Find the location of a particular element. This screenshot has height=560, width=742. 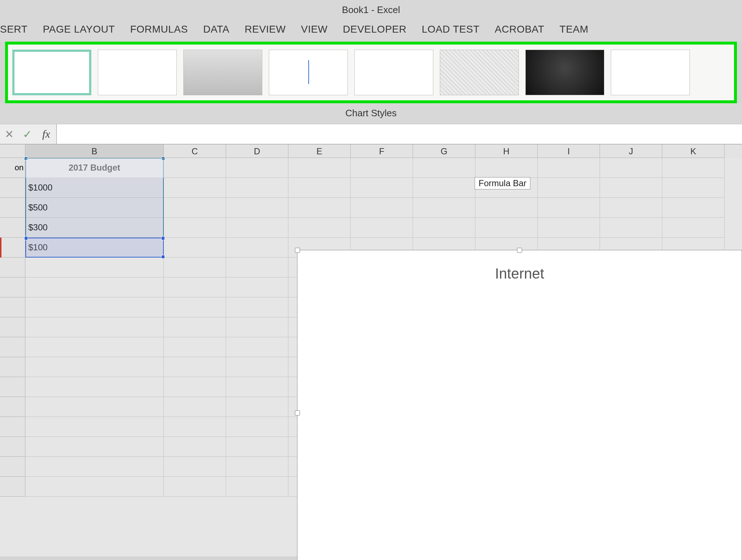

cell-G3 is located at coordinates (444, 208).